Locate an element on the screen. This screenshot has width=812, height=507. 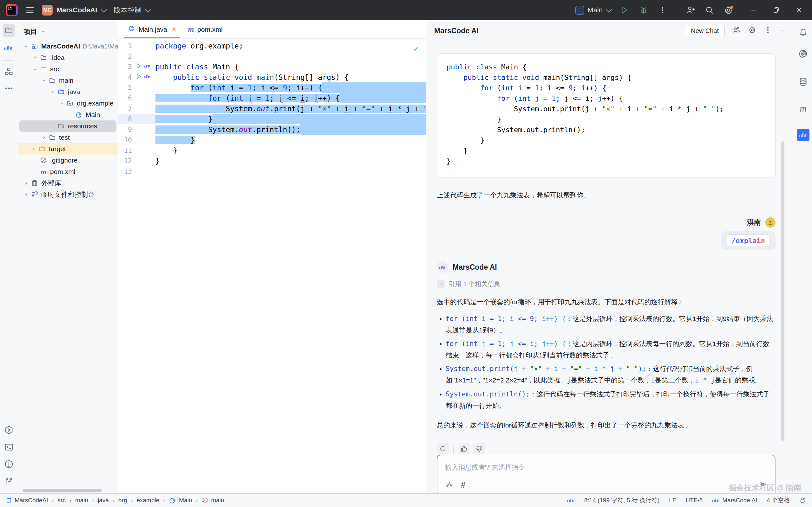
thumbs-up-button is located at coordinates (464, 449).